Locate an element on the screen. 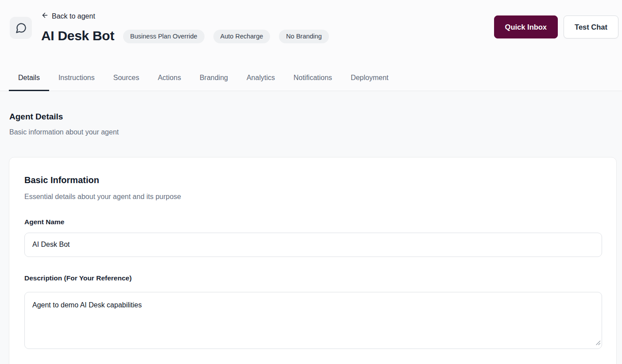 The width and height of the screenshot is (622, 364). tab-actions: Actions is located at coordinates (169, 78).